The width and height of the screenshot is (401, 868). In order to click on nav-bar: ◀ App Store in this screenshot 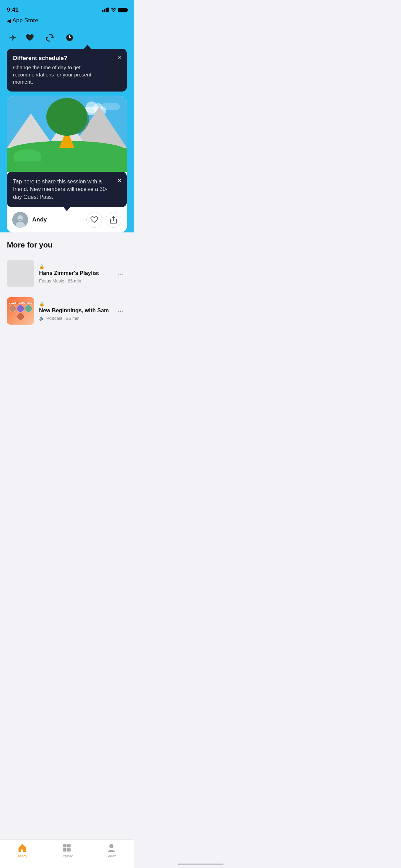, I will do `click(67, 21)`.